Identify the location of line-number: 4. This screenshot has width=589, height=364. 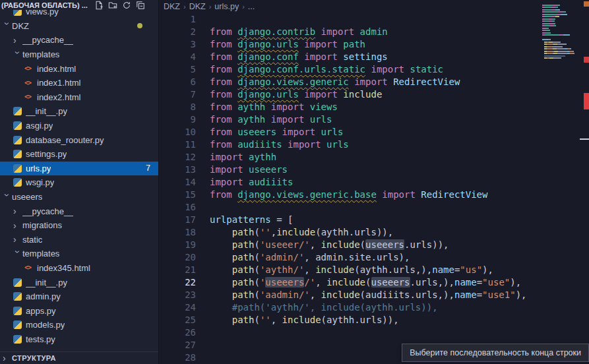
(177, 57).